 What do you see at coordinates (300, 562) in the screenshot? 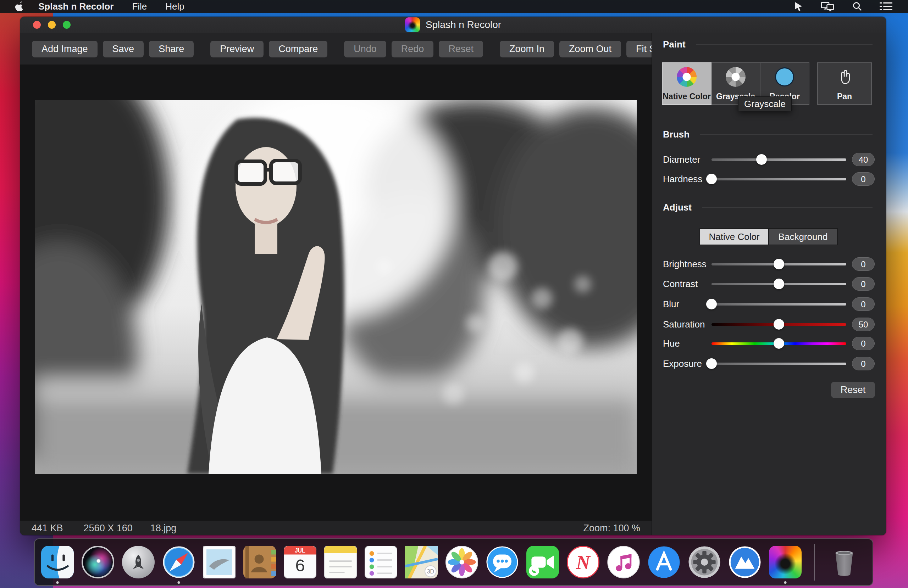
I see `dock-icon-calendar: JUL 6` at bounding box center [300, 562].